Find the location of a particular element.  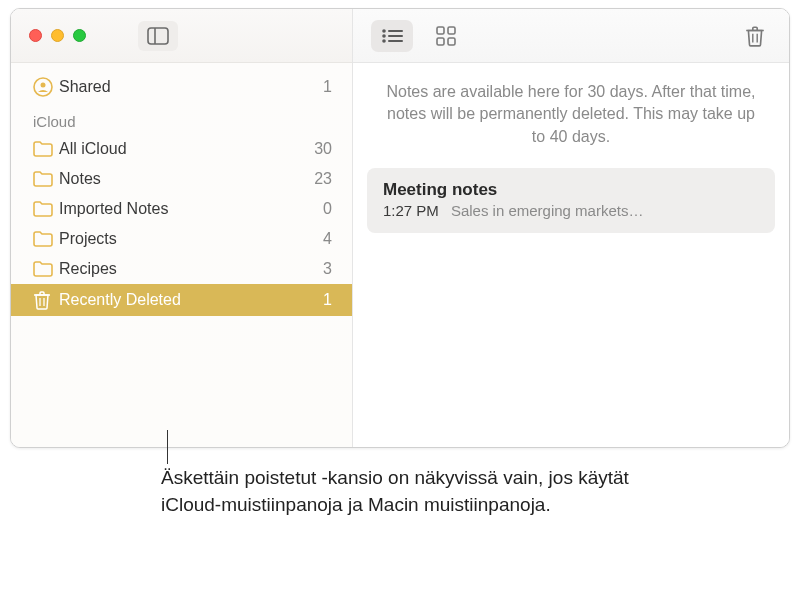

sidebar-titlebar is located at coordinates (182, 36).